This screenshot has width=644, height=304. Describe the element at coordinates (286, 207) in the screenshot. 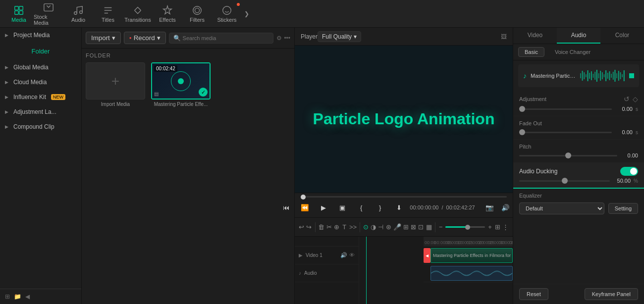

I see `skip-back-button: ⏮` at that location.